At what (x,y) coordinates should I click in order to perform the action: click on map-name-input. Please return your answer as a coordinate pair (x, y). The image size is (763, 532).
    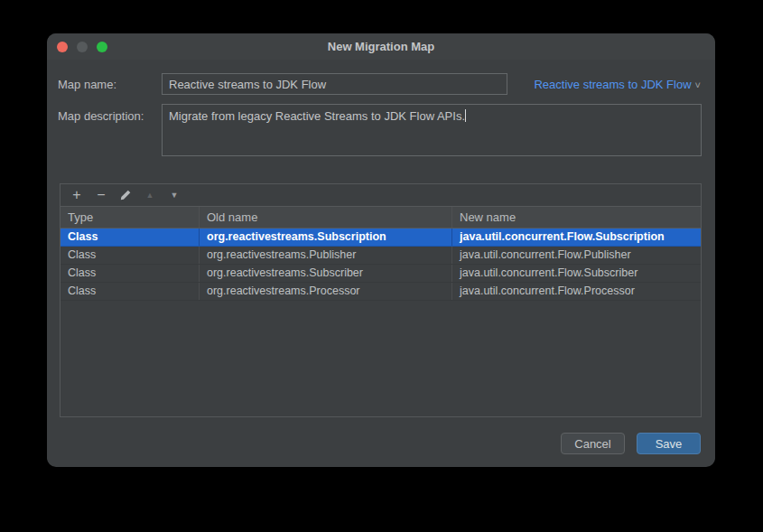
    Looking at the image, I should click on (334, 84).